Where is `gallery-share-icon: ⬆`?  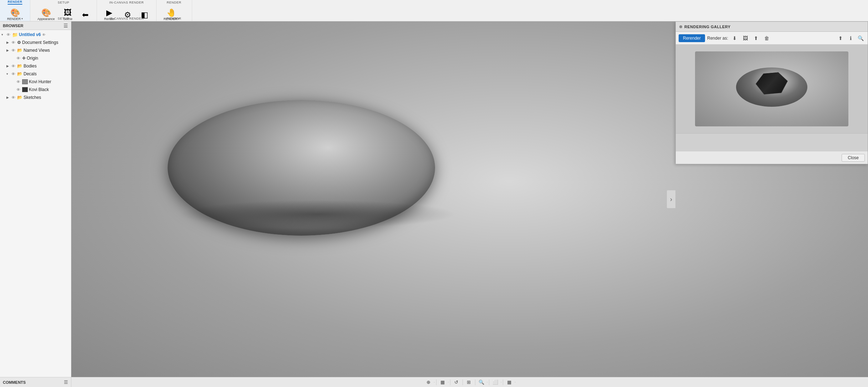
gallery-share-icon: ⬆ is located at coordinates (841, 38).